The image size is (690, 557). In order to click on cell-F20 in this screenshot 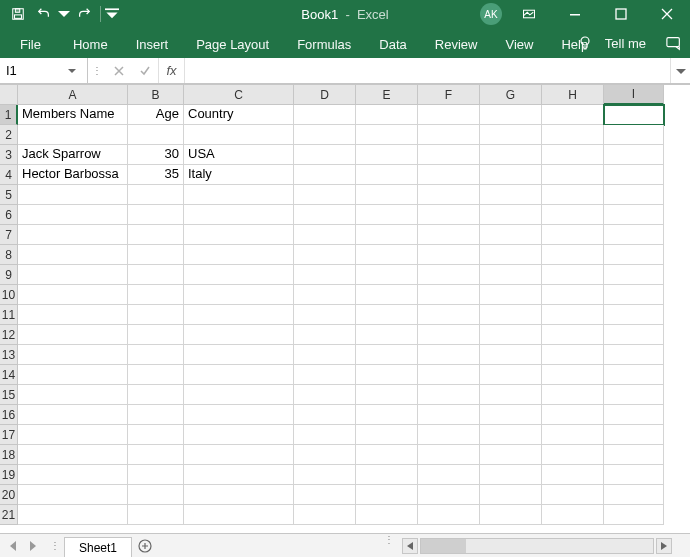, I will do `click(449, 495)`.